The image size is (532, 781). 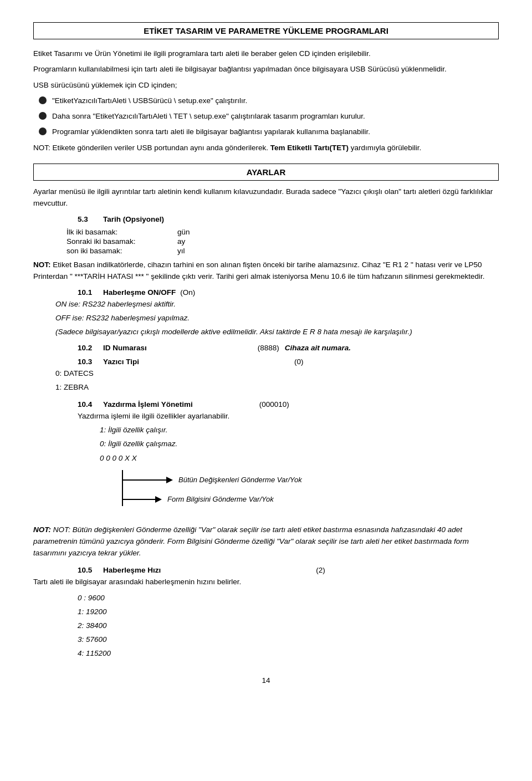 What do you see at coordinates (288, 361) in the screenshot?
I see `section-10-3-heading: 10.3 Yazıcı Tipi (0)` at bounding box center [288, 361].